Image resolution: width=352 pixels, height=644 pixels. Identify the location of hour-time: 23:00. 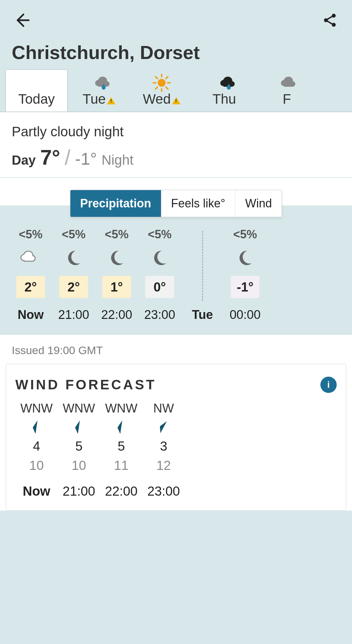
(160, 313).